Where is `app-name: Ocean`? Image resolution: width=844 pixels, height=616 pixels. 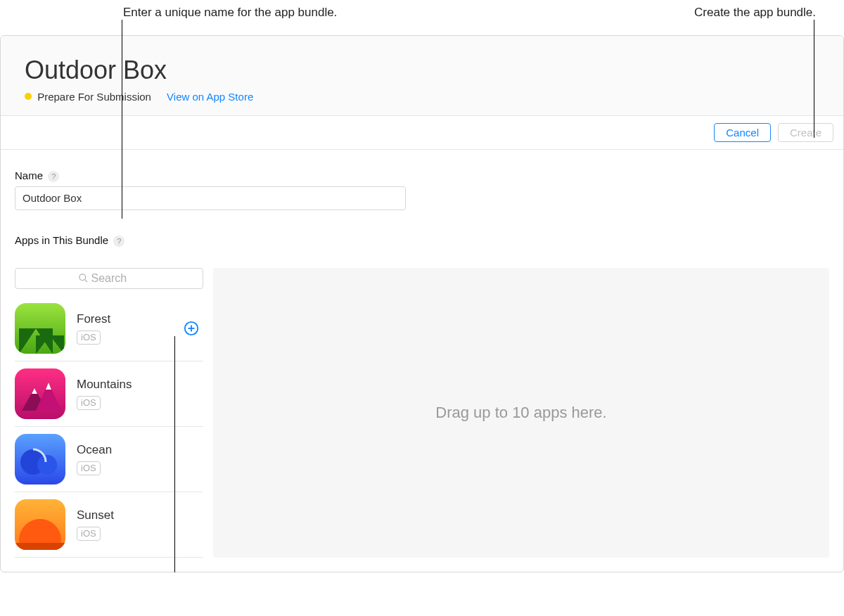 app-name: Ocean is located at coordinates (140, 450).